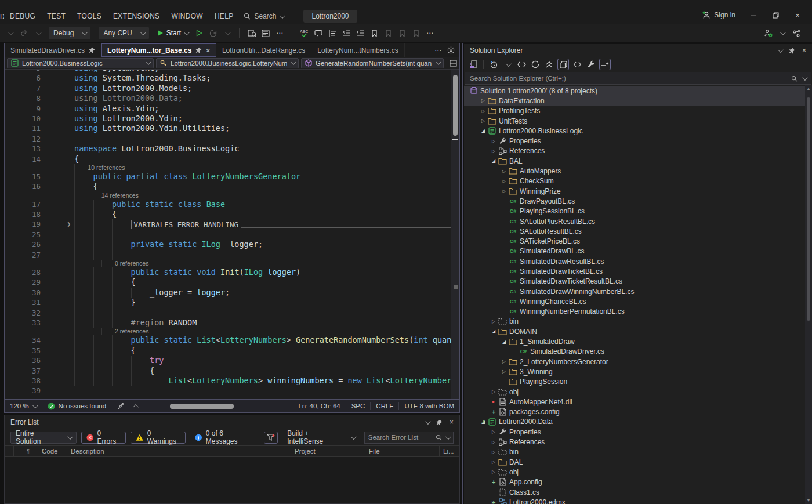  I want to click on zoom-dropdown: 120 %, so click(23, 406).